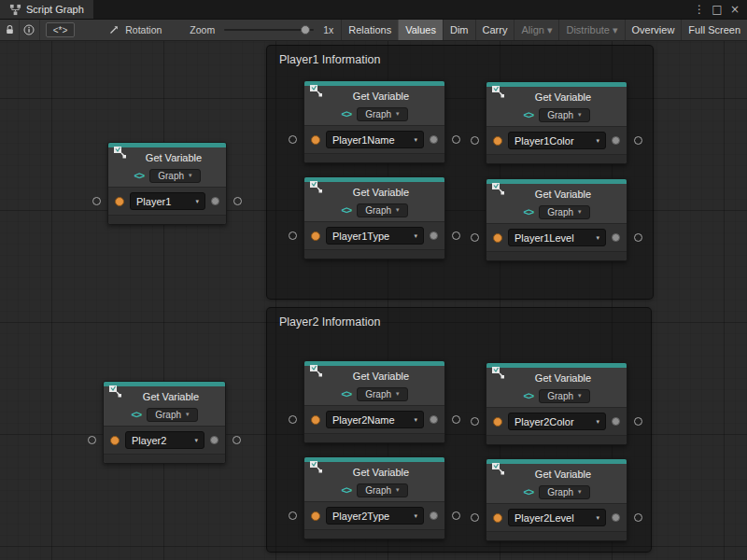 The width and height of the screenshot is (747, 560). What do you see at coordinates (374, 498) in the screenshot?
I see `get-variable-node: Get Variable <> Graph Player2Type` at bounding box center [374, 498].